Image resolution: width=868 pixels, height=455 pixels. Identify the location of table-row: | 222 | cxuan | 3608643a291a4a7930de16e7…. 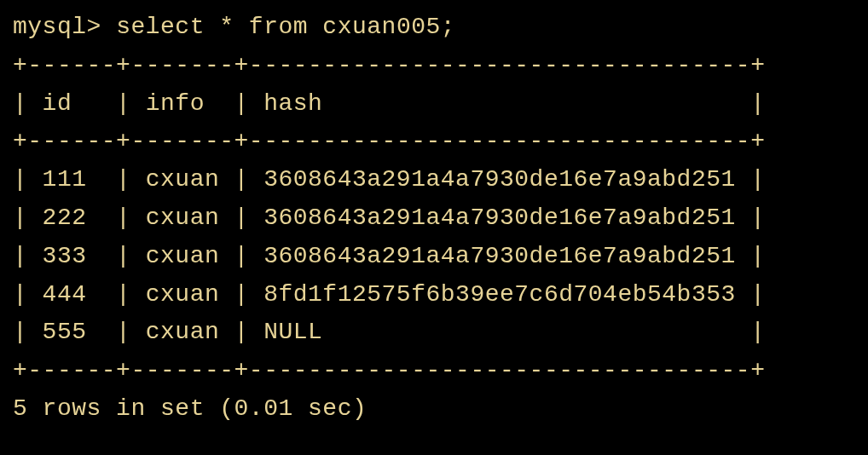
(434, 218).